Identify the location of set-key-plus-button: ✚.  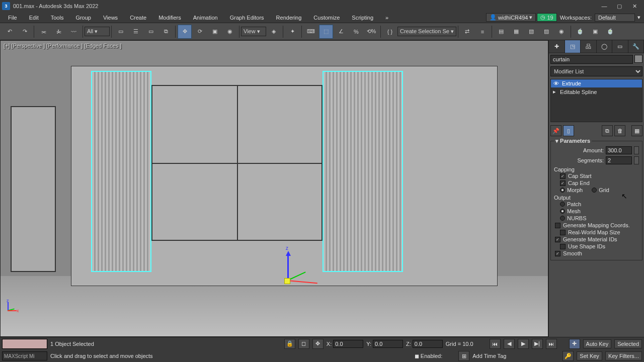
(575, 344).